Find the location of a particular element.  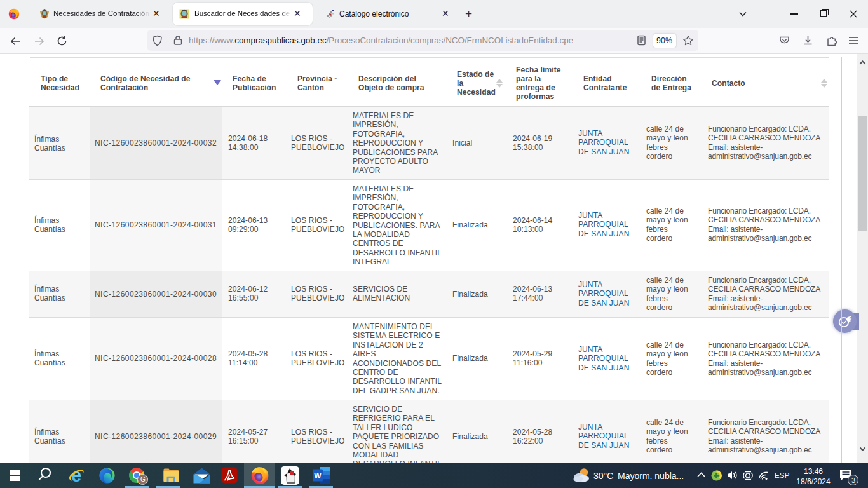

svg-text: e is located at coordinates (76, 475).